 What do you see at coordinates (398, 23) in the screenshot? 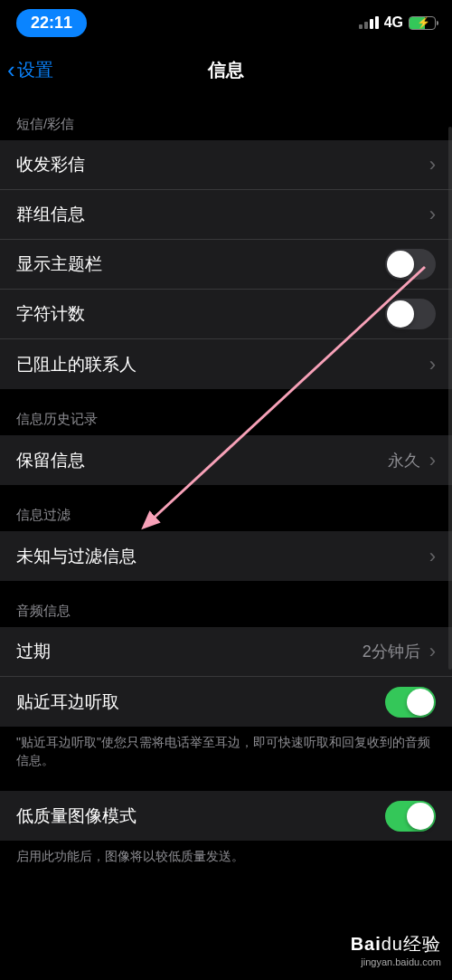
I see `status-right: 4G ⚡` at bounding box center [398, 23].